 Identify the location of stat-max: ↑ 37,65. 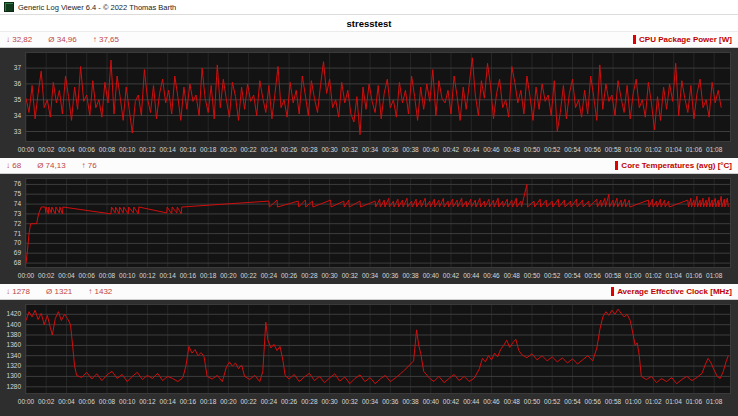
(106, 40).